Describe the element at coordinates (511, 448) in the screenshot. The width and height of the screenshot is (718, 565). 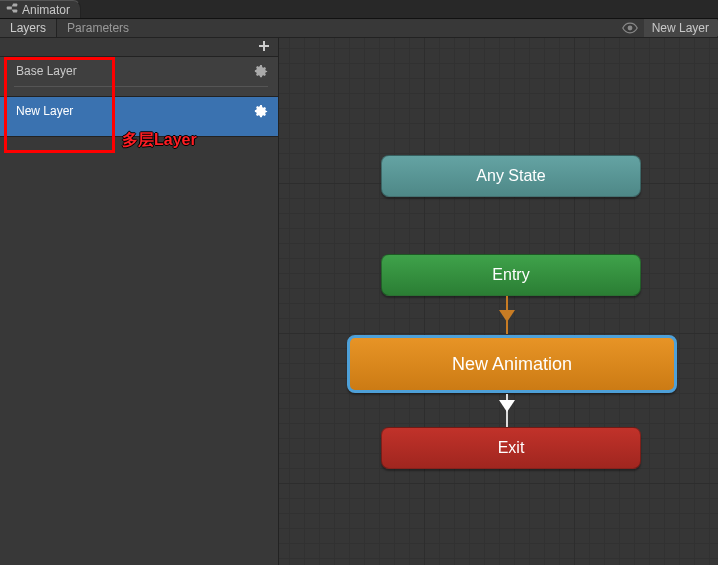
I see `node-exit: Exit` at that location.